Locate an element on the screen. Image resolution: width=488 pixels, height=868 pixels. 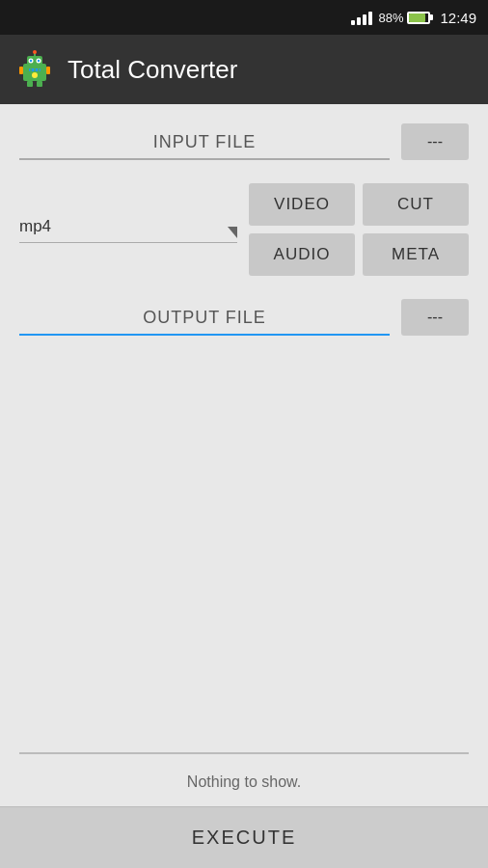
format-value: mp4 is located at coordinates (35, 227).